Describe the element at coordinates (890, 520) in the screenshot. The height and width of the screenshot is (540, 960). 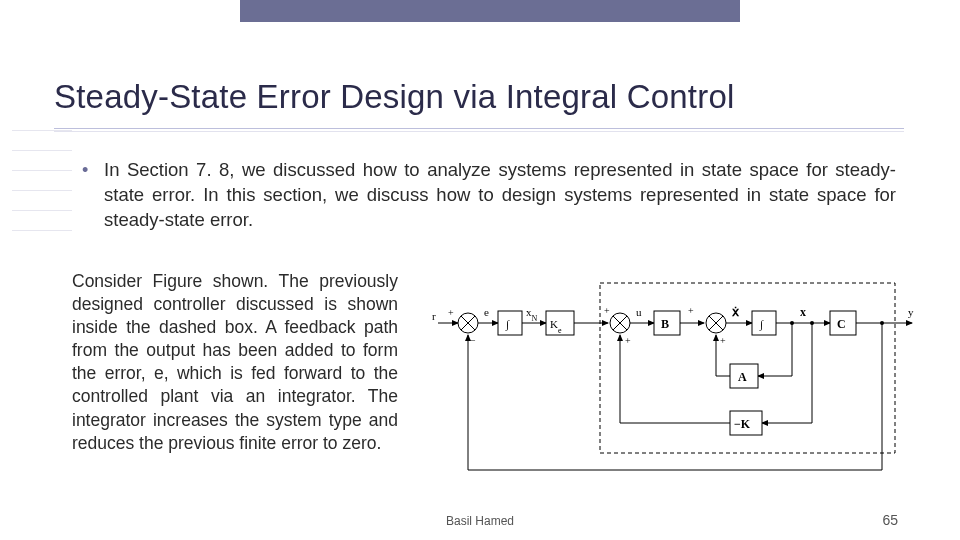
I see `footer-page-number: 65` at that location.